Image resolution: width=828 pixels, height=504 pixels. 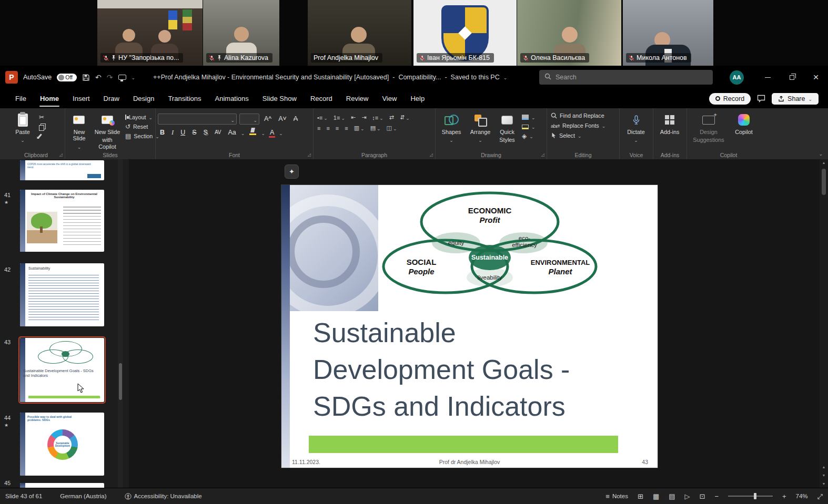 I want to click on shape-outline-button, so click(x=529, y=127).